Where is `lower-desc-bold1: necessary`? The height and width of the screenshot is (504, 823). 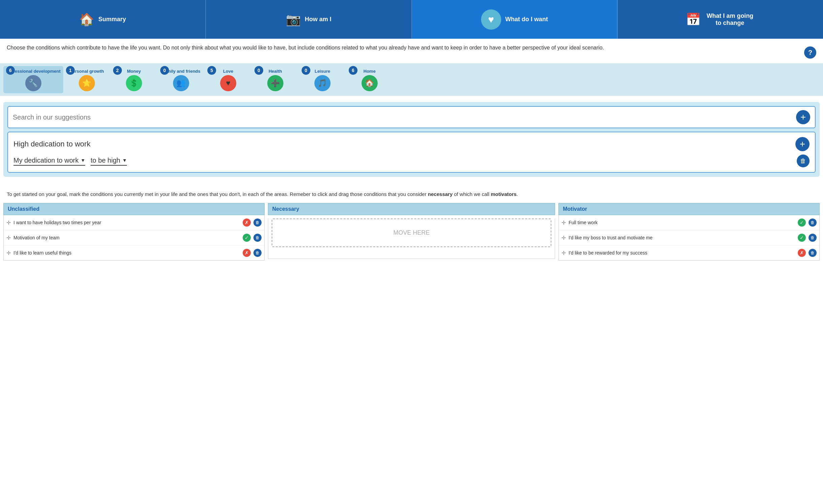
lower-desc-bold1: necessary is located at coordinates (440, 194).